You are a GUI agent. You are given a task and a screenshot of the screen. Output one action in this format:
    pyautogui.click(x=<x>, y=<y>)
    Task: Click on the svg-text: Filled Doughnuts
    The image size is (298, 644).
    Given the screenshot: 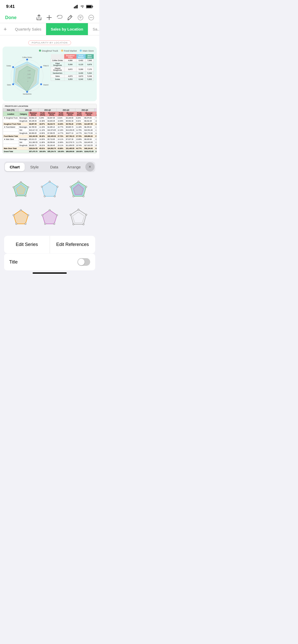 What is the action you would take?
    pyautogui.click(x=46, y=66)
    